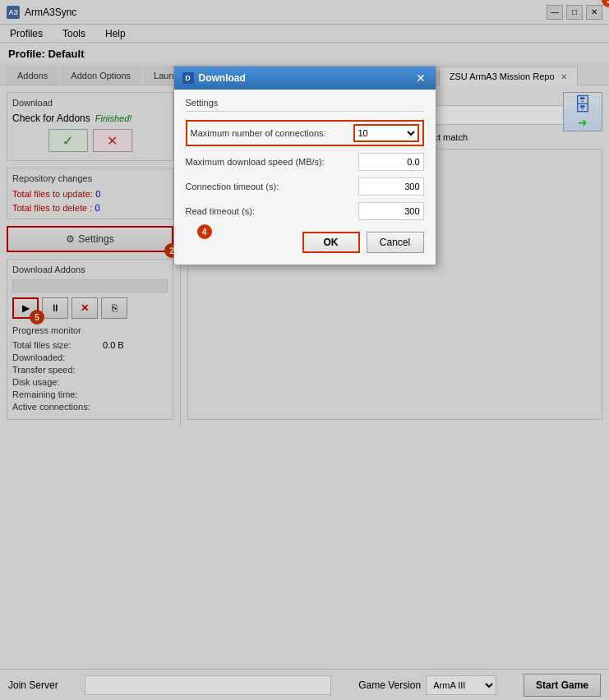 Image resolution: width=609 pixels, height=700 pixels. What do you see at coordinates (214, 78) in the screenshot?
I see `dialog-title-left: D Download` at bounding box center [214, 78].